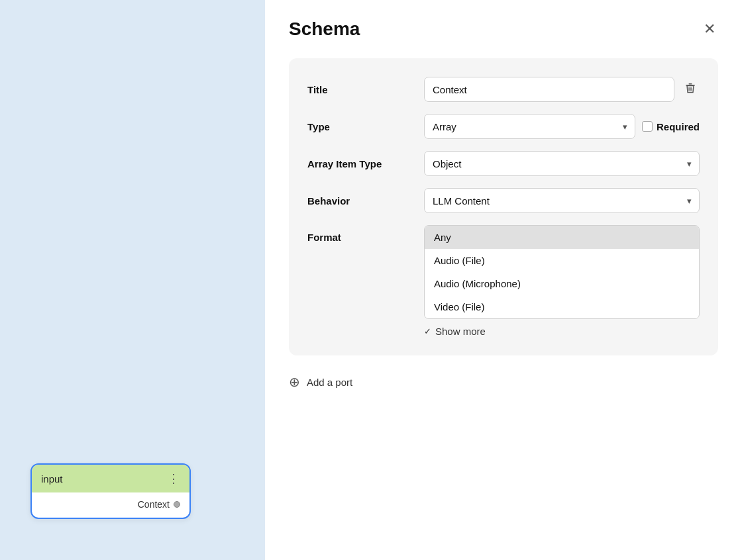 The image size is (742, 560). Describe the element at coordinates (647, 126) in the screenshot. I see `required-checkbox` at that location.